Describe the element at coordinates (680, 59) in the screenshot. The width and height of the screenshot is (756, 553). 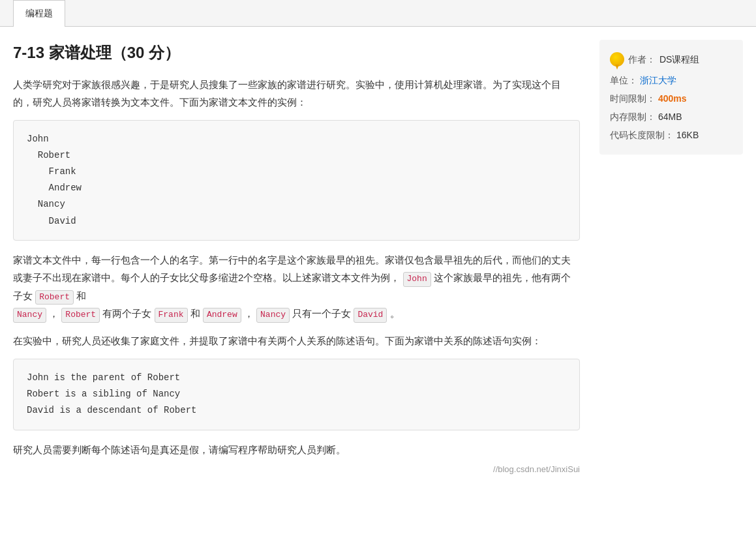
I see `sidebar-author-value: DS课程组` at that location.